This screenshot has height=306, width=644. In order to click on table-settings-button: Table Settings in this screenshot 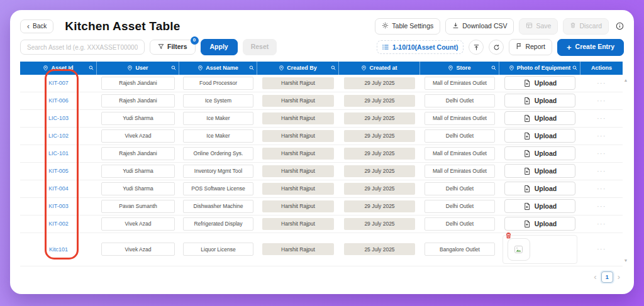, I will do `click(408, 26)`.